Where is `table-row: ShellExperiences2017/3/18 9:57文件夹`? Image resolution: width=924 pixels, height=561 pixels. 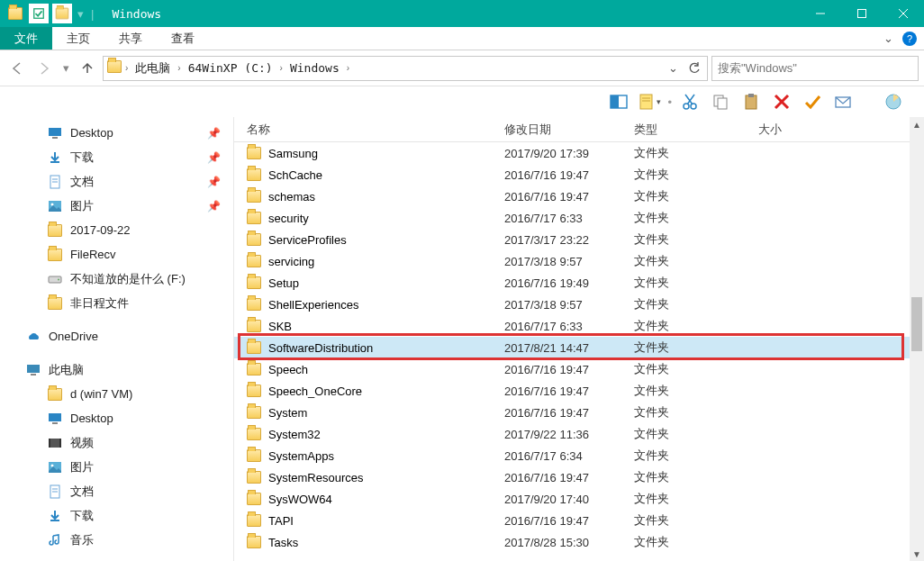
table-row: ShellExperiences2017/3/18 9:57文件夹 is located at coordinates (579, 304).